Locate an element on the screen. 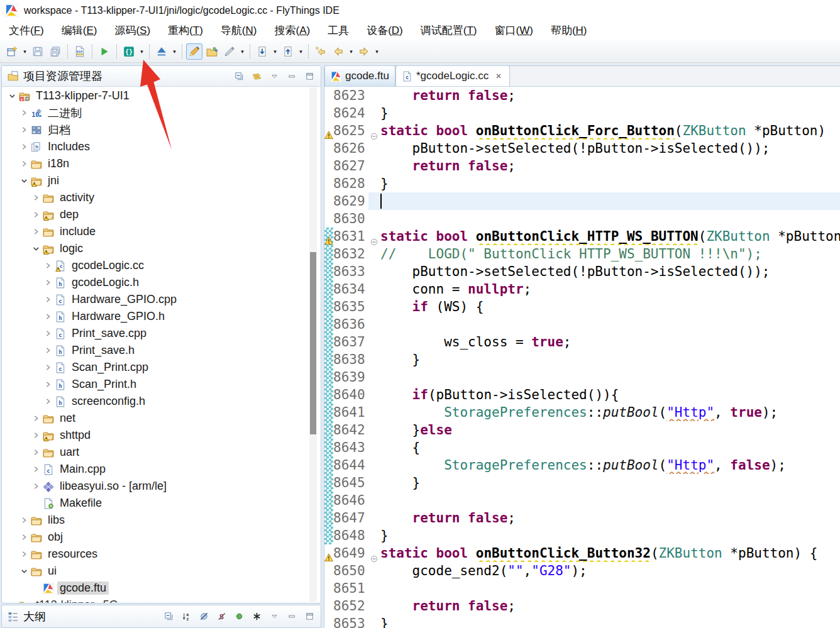 The width and height of the screenshot is (840, 628). back-button is located at coordinates (338, 52).